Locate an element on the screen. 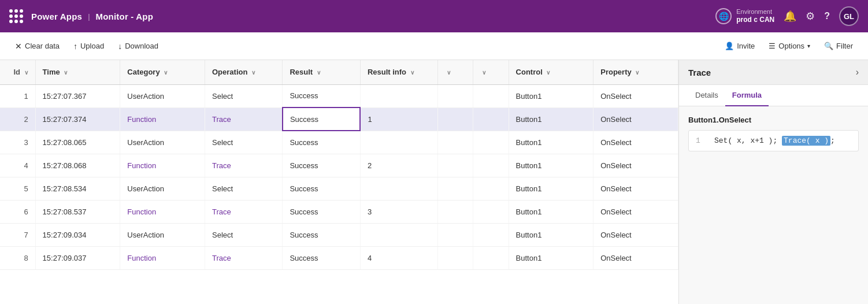 Image resolution: width=868 pixels, height=304 pixels. panel-close-icon: › is located at coordinates (858, 72).